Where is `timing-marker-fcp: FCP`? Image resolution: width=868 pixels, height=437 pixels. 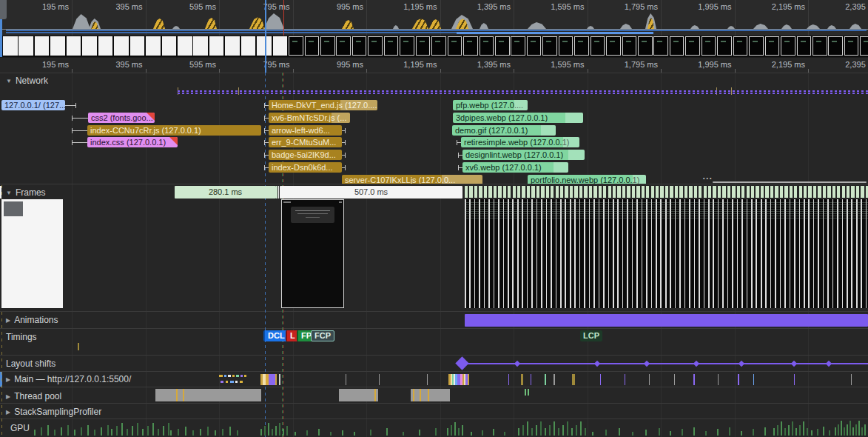
timing-marker-fcp: FCP is located at coordinates (323, 336).